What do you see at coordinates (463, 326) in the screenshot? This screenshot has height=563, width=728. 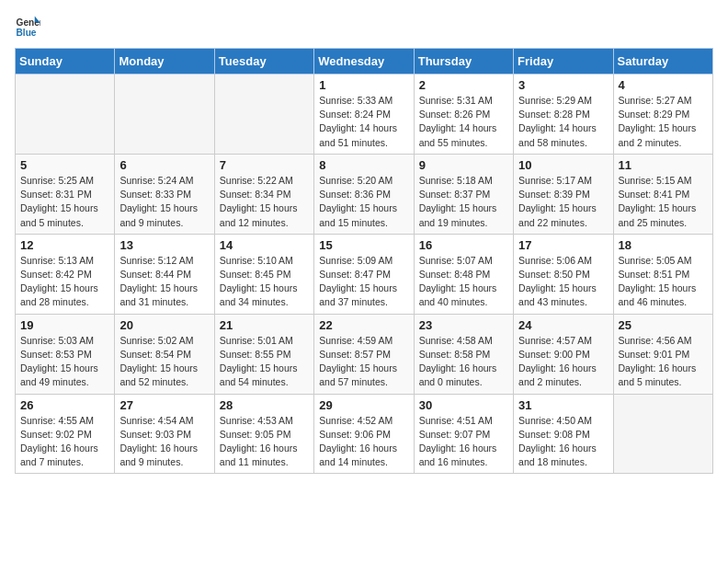 I see `day-number: 23` at bounding box center [463, 326].